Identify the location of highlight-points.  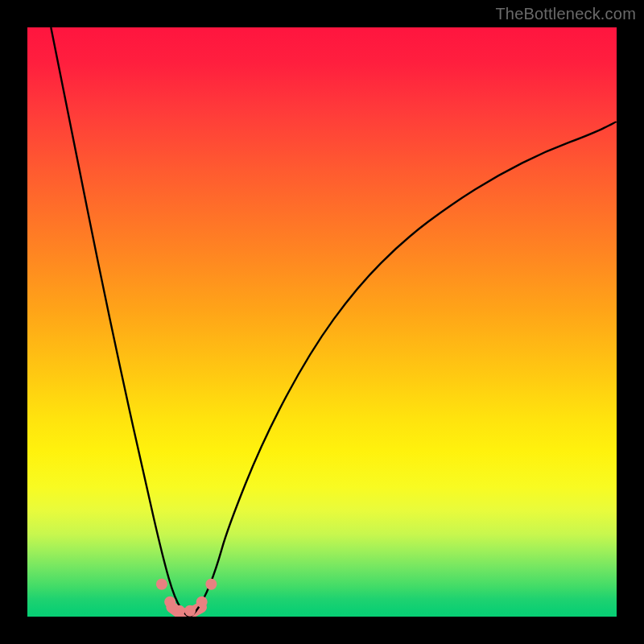
(187, 597).